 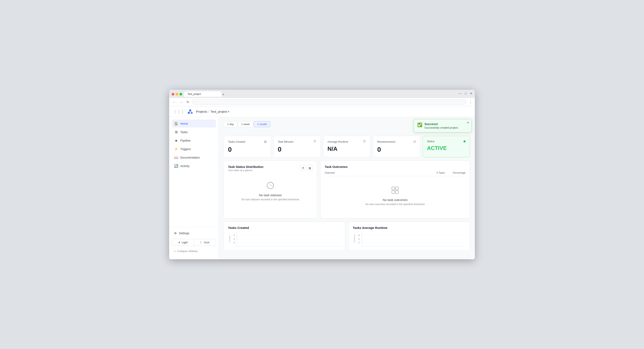 I want to click on task-outcomes-empty-state: No task outcomes No task outcomes record…, so click(x=395, y=196).